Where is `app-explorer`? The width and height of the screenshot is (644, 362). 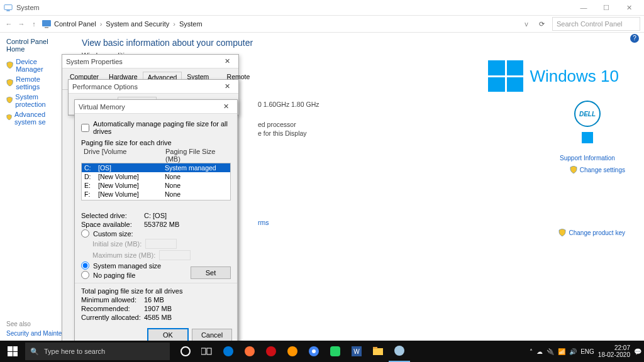 app-explorer is located at coordinates (378, 351).